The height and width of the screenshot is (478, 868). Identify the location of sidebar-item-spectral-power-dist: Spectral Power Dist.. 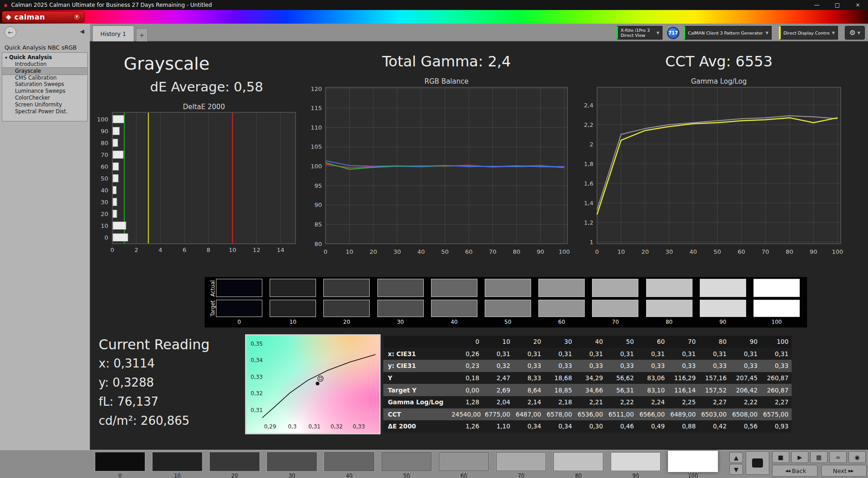
(45, 112).